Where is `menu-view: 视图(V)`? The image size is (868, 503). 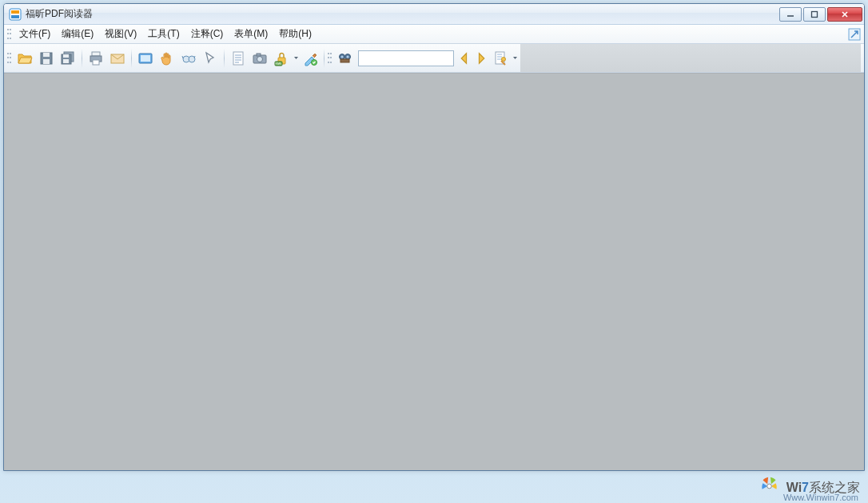 menu-view: 视图(V) is located at coordinates (121, 34).